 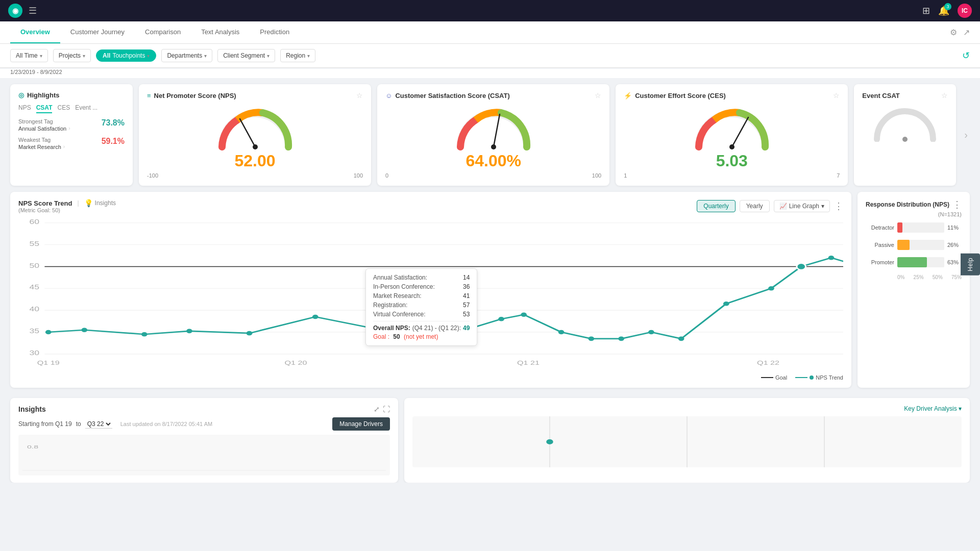 What do you see at coordinates (966, 135) in the screenshot?
I see `cards-next-arrow: ›` at bounding box center [966, 135].